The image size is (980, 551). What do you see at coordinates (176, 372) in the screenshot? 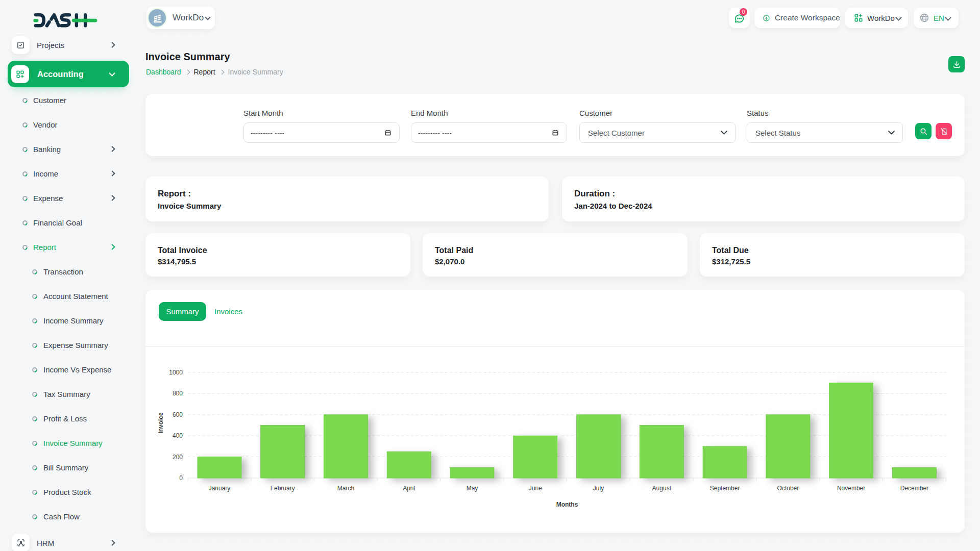
I see `svg-text: 1000` at bounding box center [176, 372].